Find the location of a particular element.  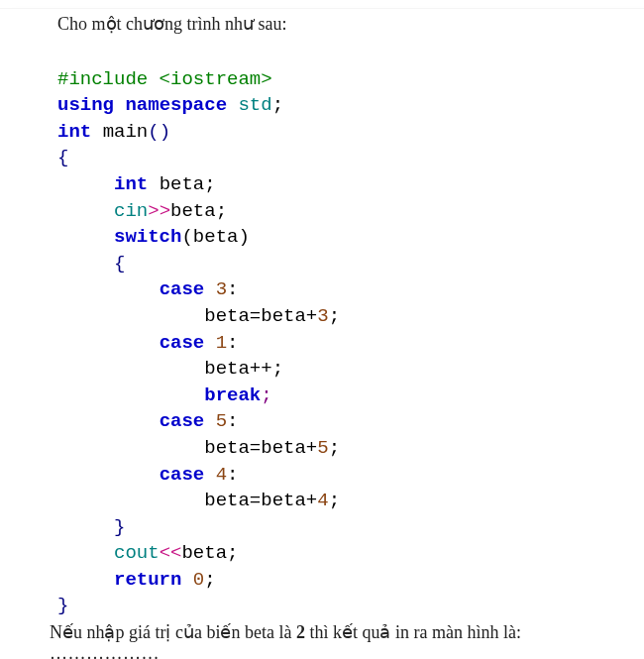

keyword-switch: switch is located at coordinates (148, 237).